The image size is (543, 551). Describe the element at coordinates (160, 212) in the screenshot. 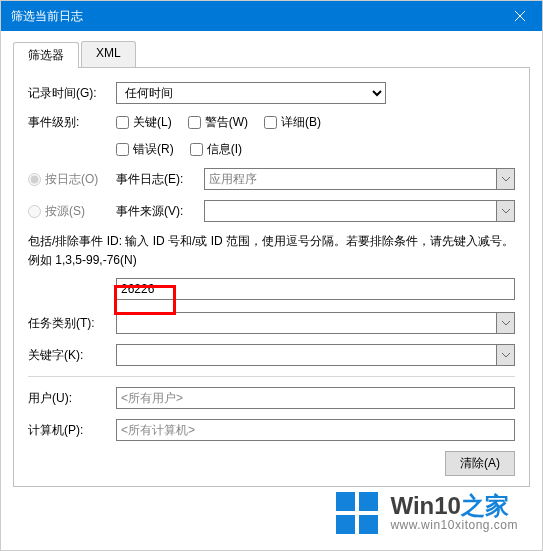

I see `event-source-label: 事件来源(V):` at that location.